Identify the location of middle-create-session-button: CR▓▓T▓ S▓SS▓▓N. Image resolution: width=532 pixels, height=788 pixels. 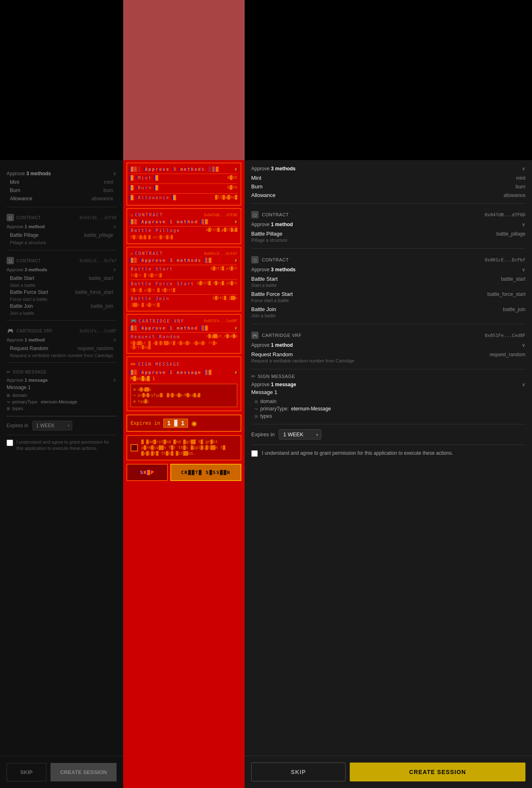
(206, 472).